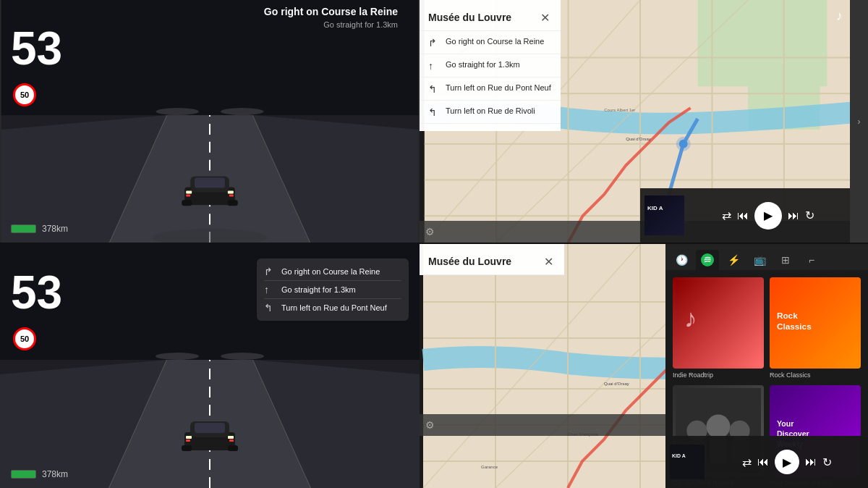 This screenshot has height=488, width=868. I want to click on tab-spotify, so click(707, 260).